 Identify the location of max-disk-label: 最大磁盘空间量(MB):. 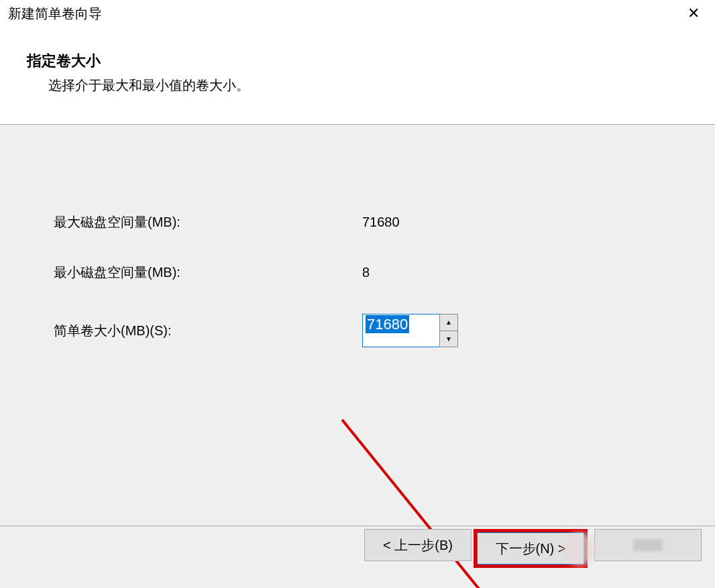
(208, 223).